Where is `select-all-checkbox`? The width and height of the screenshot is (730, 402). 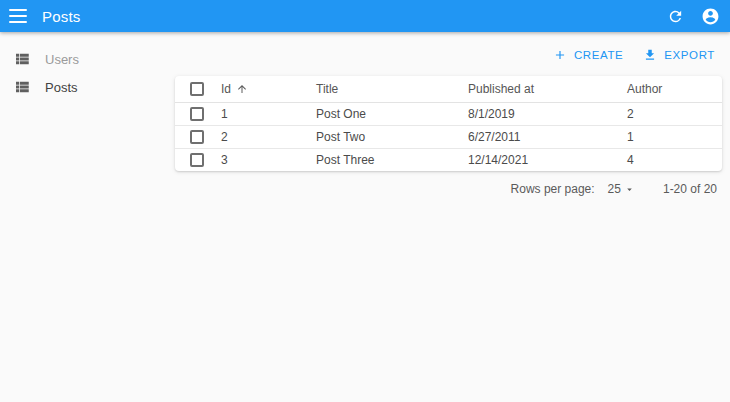 select-all-checkbox is located at coordinates (197, 89).